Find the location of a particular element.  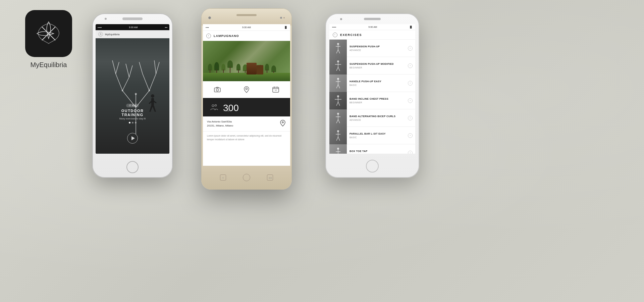

status-bar-phone1: ••••• 9:00 AM ▪▪▪ is located at coordinates (132, 27).